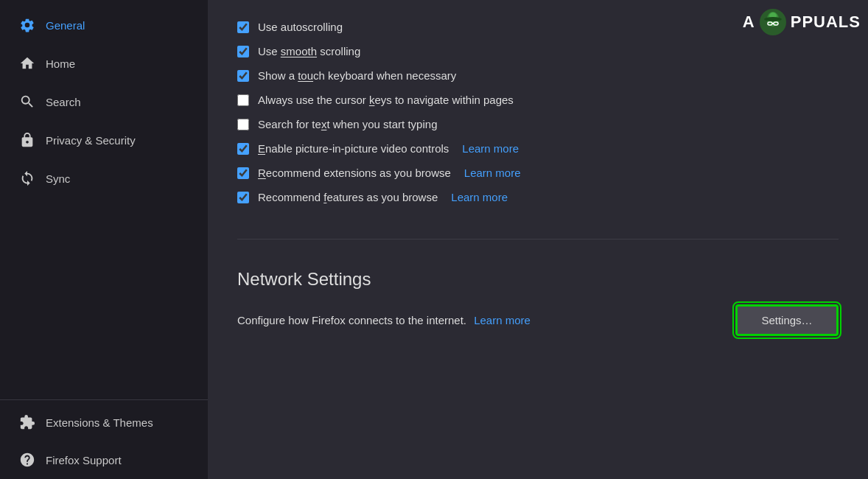 The image size is (868, 479). Describe the element at coordinates (357, 75) in the screenshot. I see `checkbox-label-touch-keyboard: Show a touch keyboard when necessary` at that location.